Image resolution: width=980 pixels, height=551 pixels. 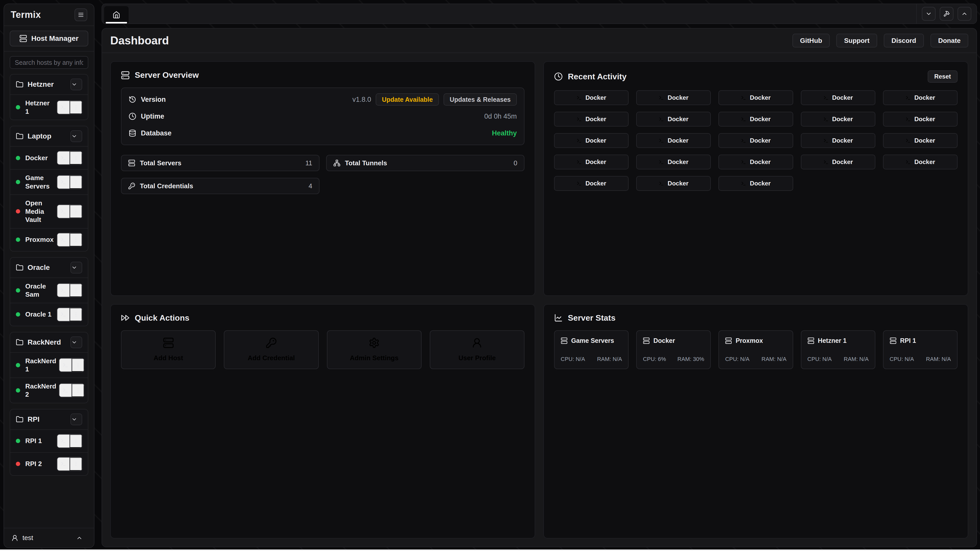 I want to click on host-manager-button: Host Manager, so click(x=49, y=38).